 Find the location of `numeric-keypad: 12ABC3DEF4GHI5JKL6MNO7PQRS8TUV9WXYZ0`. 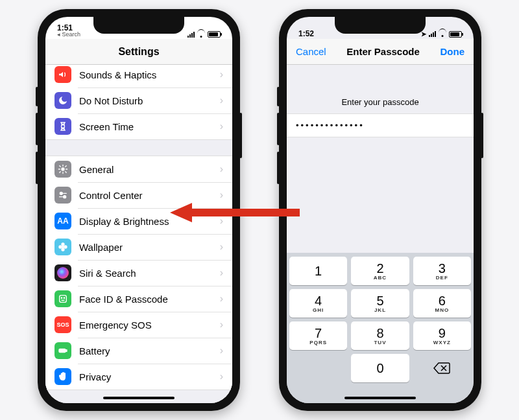

numeric-keypad: 12ABC3DEF4GHI5JKL6MNO7PQRS8TUV9WXYZ0 is located at coordinates (380, 328).